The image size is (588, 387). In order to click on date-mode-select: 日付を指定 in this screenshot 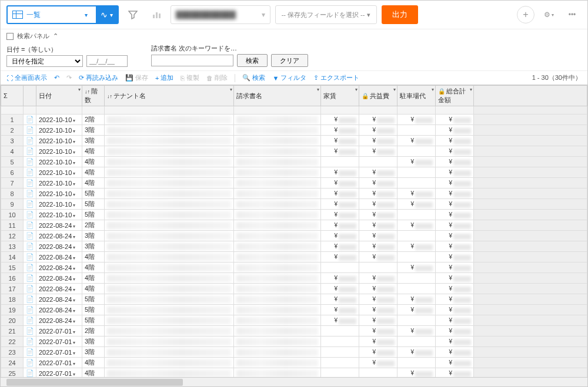, I will do `click(45, 61)`.